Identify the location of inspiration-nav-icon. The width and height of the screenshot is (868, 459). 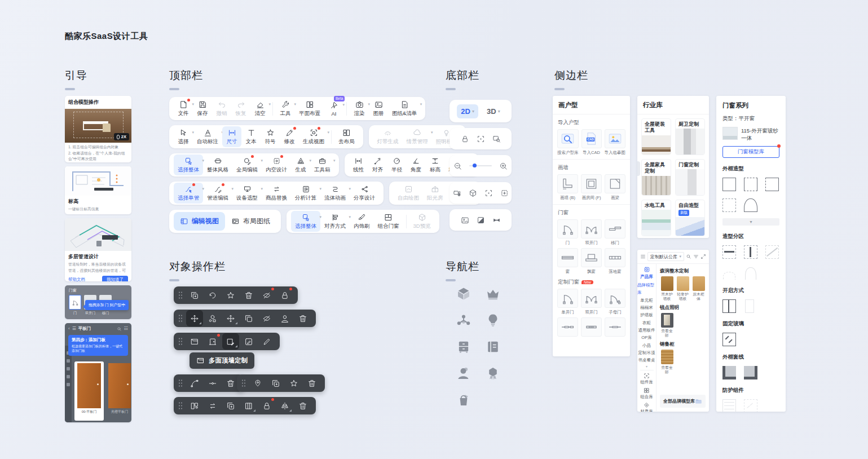
(493, 320).